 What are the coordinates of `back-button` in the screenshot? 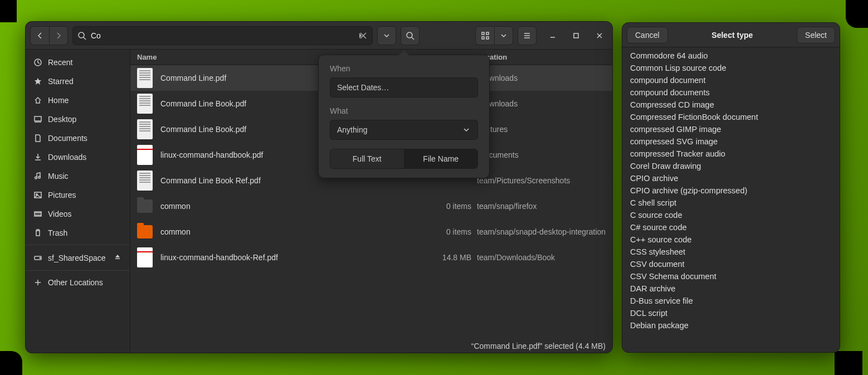 It's located at (40, 36).